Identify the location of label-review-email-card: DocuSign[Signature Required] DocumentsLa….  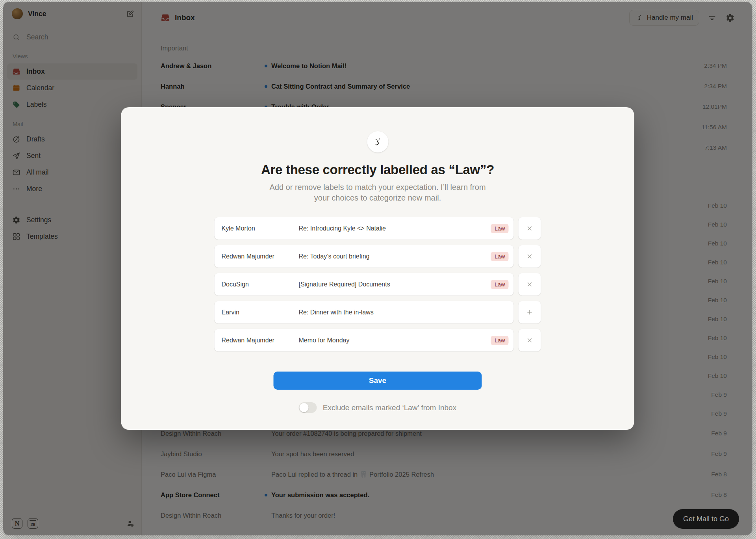
(364, 284).